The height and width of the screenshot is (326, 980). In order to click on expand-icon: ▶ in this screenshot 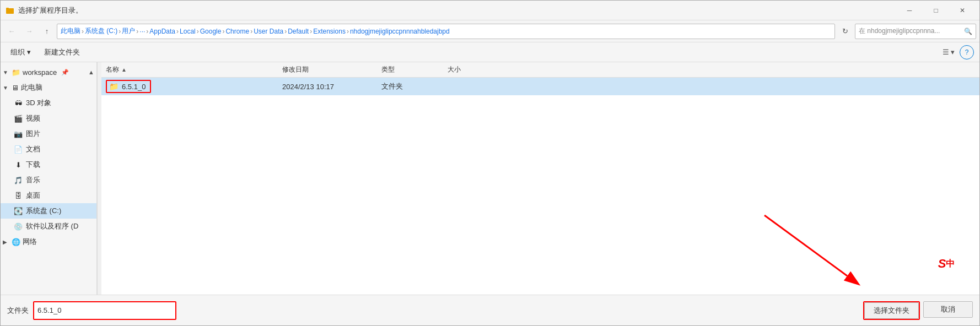, I will do `click(6, 242)`.